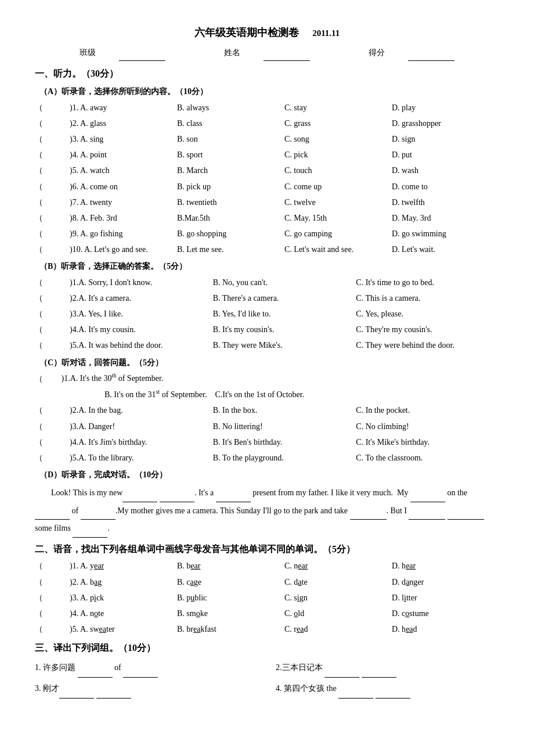 This screenshot has width=534, height=756. What do you see at coordinates (267, 613) in the screenshot?
I see `table-row: （ )4. A. note B. smoke C. old D. costume` at bounding box center [267, 613].